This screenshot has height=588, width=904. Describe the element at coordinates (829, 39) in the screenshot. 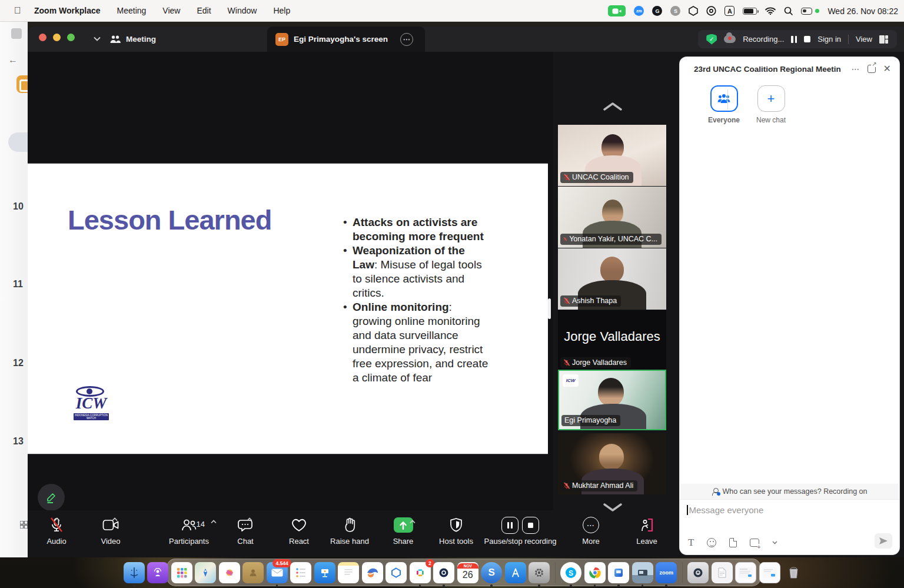

I see `sign-in-button: Sign in` at that location.